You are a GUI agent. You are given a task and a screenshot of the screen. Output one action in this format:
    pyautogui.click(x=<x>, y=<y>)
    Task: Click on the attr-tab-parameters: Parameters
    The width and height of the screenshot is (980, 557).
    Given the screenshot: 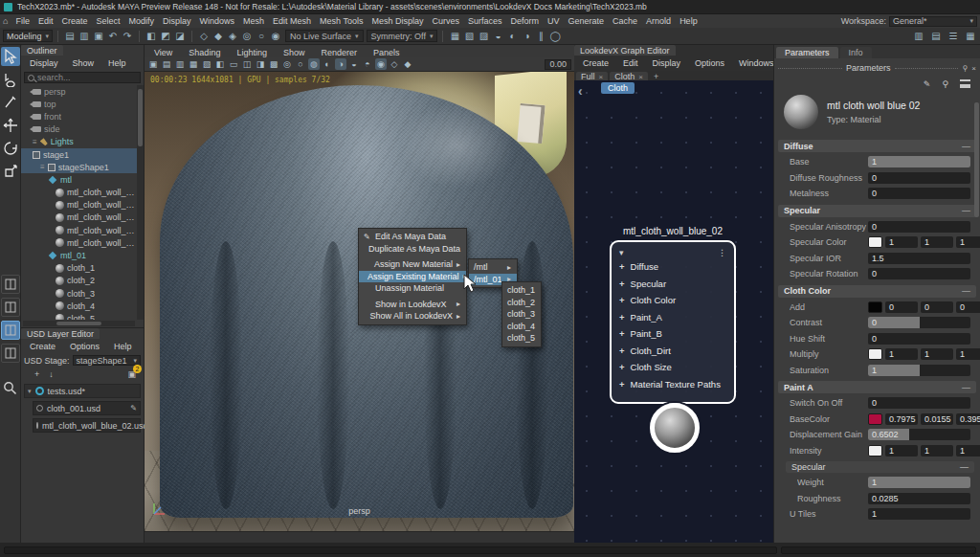 What is the action you would take?
    pyautogui.click(x=808, y=53)
    